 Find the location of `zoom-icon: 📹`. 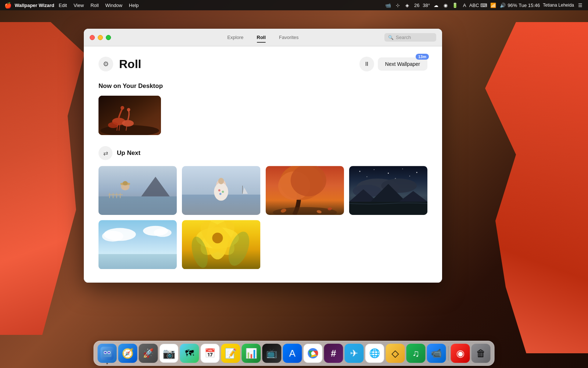

zoom-icon: 📹 is located at coordinates (437, 353).